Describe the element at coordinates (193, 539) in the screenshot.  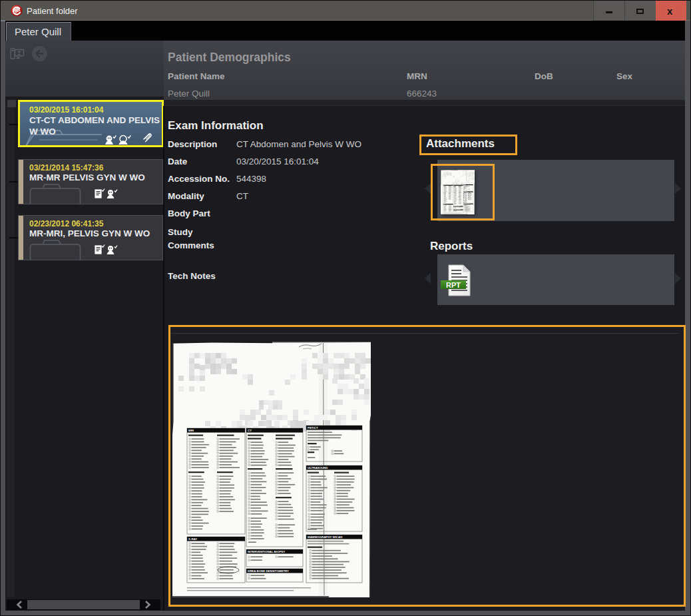
I see `svg-text: X-RAY` at that location.